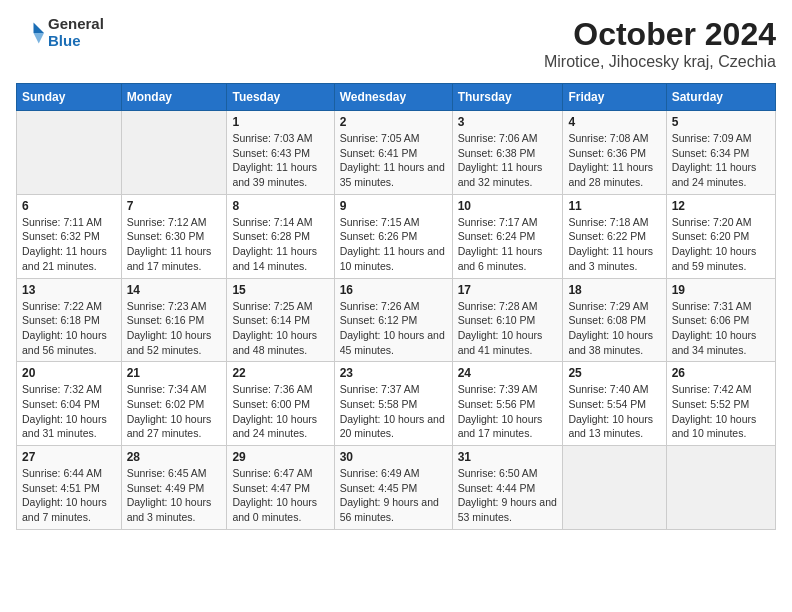  What do you see at coordinates (396, 488) in the screenshot?
I see `calendar-week-5: 27Sunrise: 6:44 AM Sunset: 4:51 PM Dayli…` at bounding box center [396, 488].